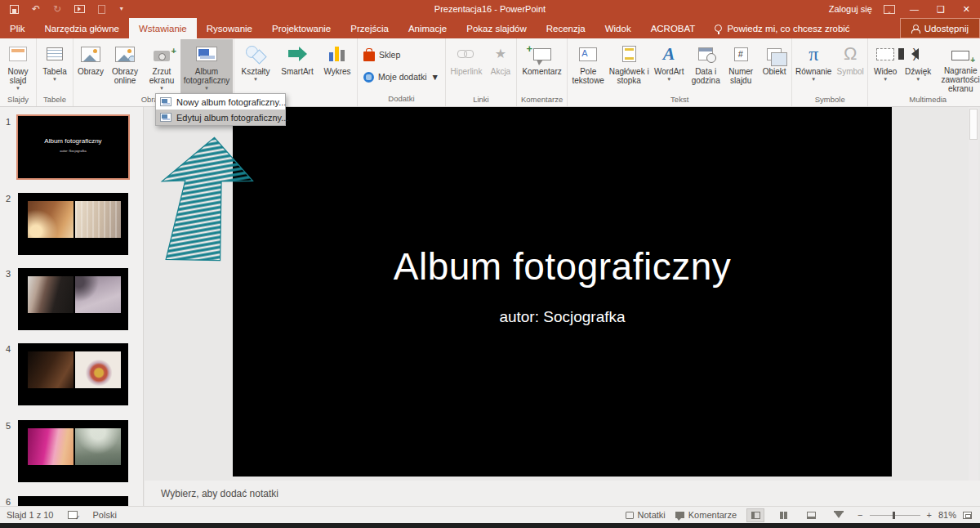 The width and height of the screenshot is (980, 528). I want to click on equation-button: π Równanie ▼, so click(813, 66).